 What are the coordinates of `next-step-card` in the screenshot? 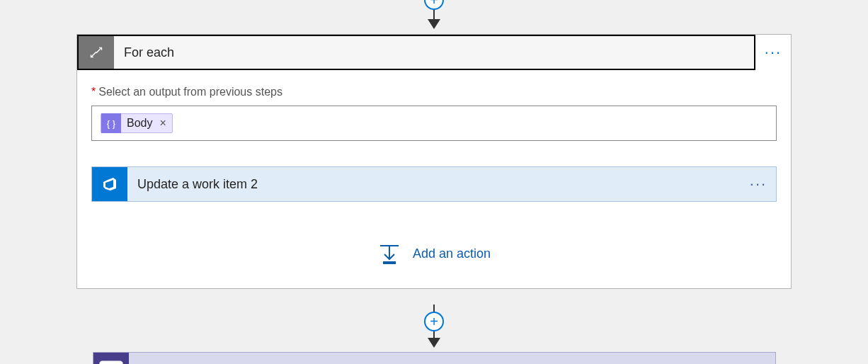 It's located at (435, 358).